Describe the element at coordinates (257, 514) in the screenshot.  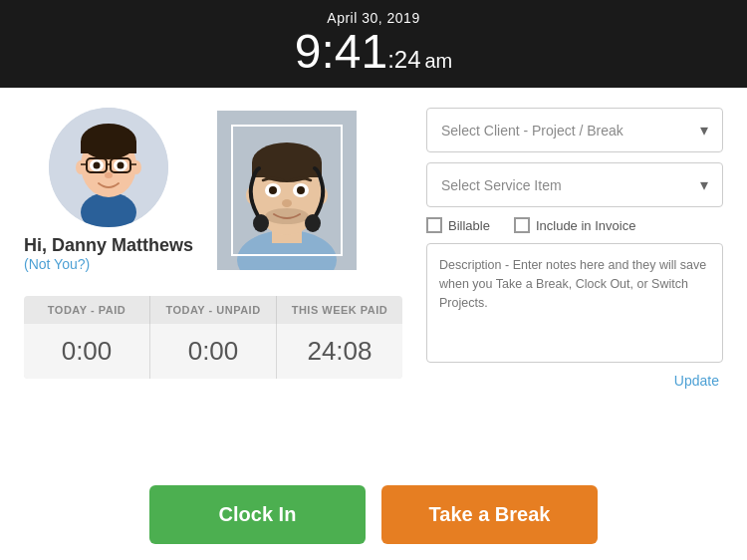
I see `clock-in-button: Clock In` at that location.